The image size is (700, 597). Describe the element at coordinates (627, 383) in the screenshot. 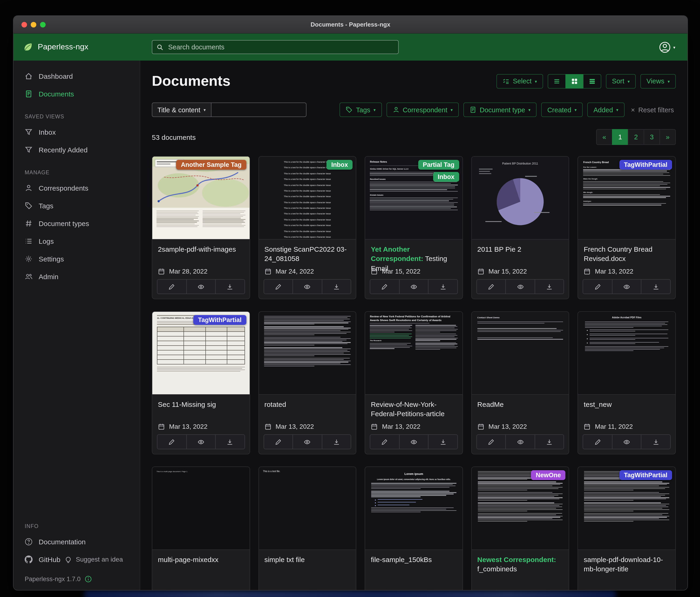

I see `document-card: Adobe Acrobat PDF Filestest_newMar 11, 2…` at that location.